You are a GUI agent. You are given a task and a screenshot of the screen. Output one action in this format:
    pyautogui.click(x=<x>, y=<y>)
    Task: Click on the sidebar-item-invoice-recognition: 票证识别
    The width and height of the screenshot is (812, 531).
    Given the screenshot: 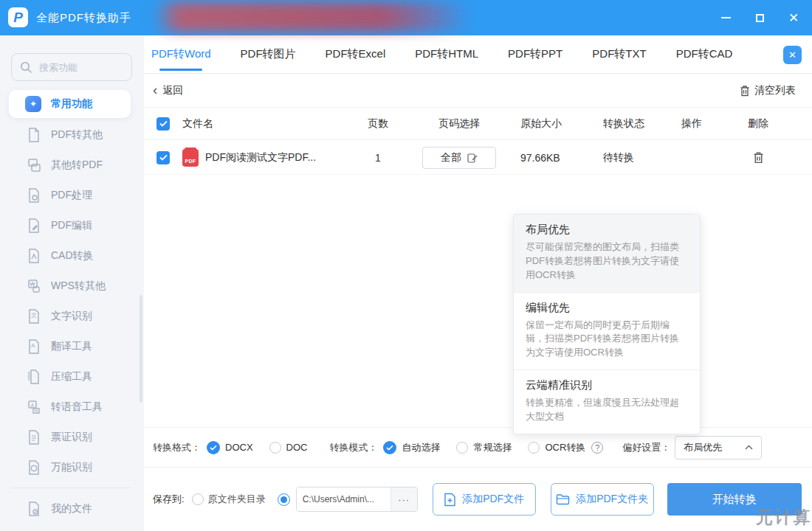 What is the action you would take?
    pyautogui.click(x=72, y=437)
    